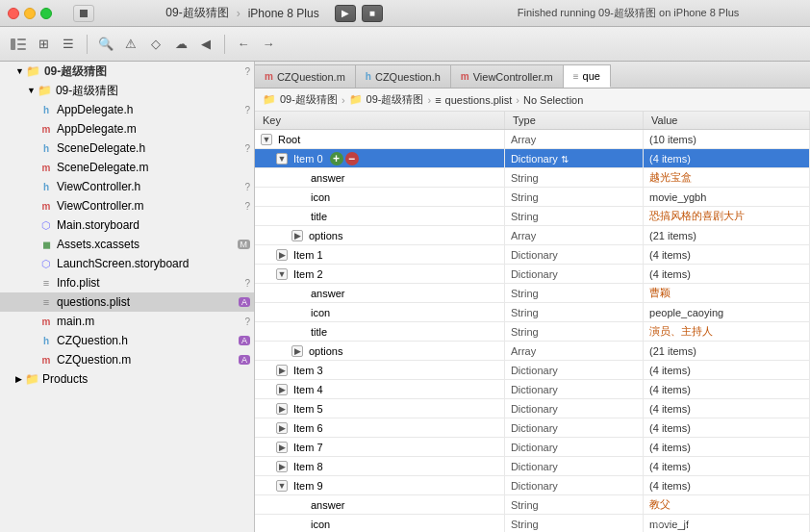 This screenshot has height=532, width=810. I want to click on sidebar-item-viewcontroller-m: m ViewController.m ?, so click(127, 206).